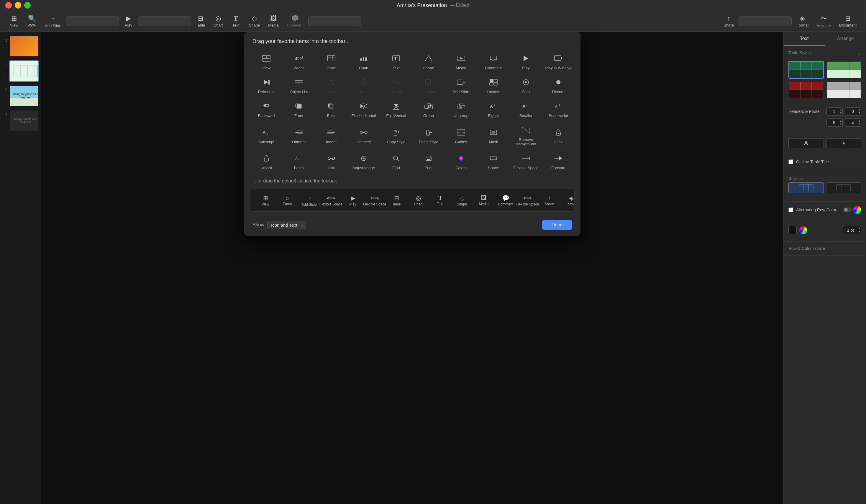 This screenshot has width=866, height=504. What do you see at coordinates (274, 21) in the screenshot?
I see `toolbar-media: 🖼 Media` at bounding box center [274, 21].